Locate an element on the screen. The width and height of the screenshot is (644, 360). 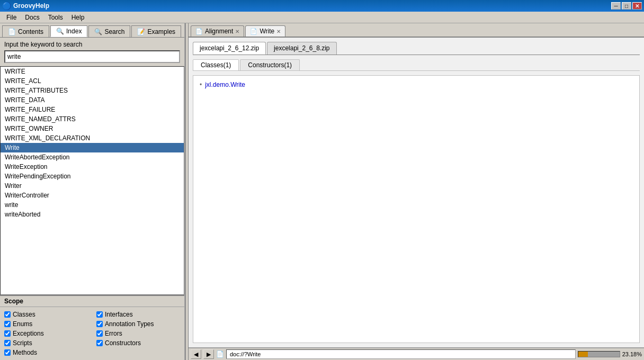
minimize-button: ─ is located at coordinates (616, 6).